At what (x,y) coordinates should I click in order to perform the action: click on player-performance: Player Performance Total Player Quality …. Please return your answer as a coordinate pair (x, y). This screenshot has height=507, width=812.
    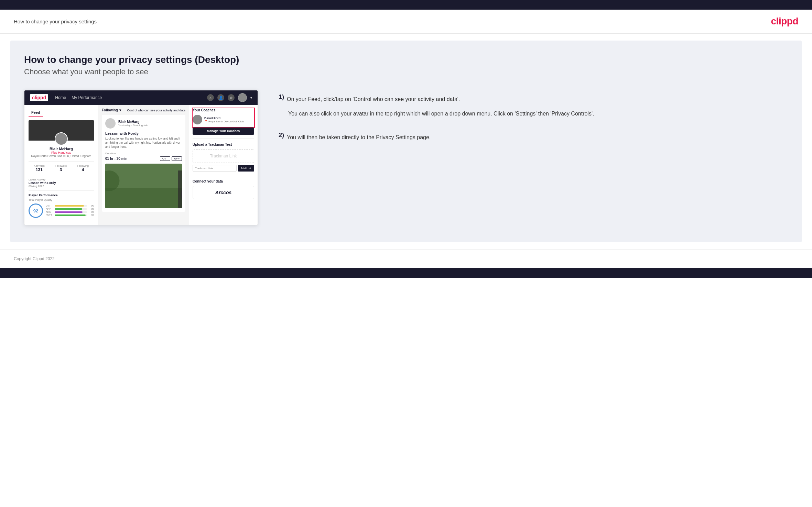
    Looking at the image, I should click on (61, 206).